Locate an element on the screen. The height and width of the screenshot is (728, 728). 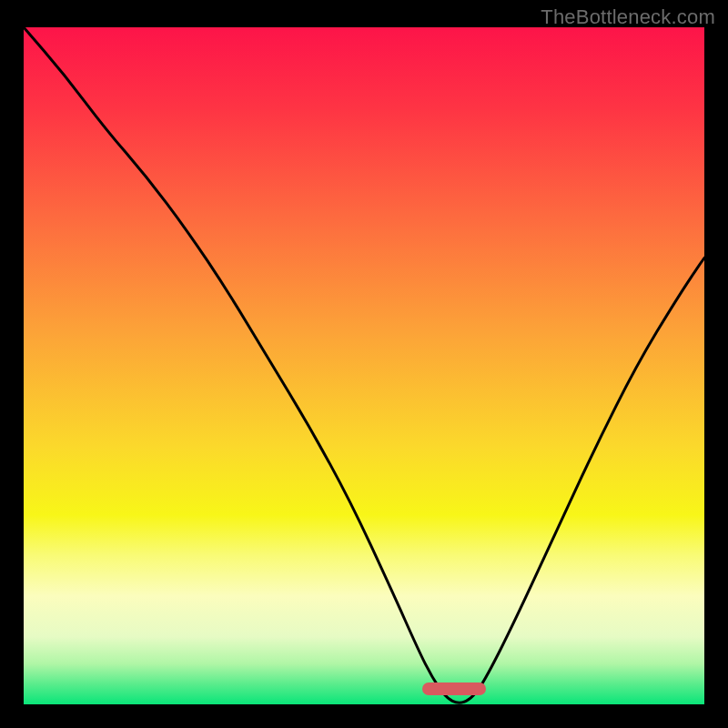
optimal-zone-marker is located at coordinates (454, 689).